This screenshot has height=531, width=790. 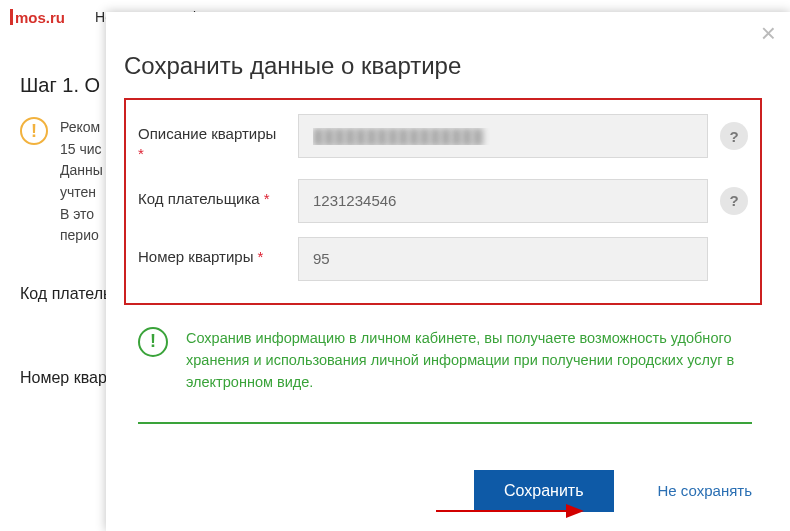 I want to click on label-payer: Код плательщика *, so click(x=212, y=194).